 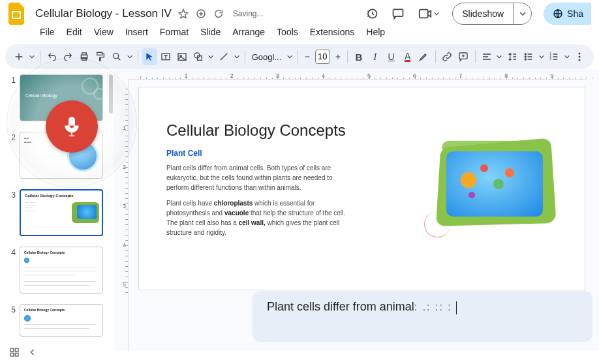 I want to click on bullet-list-button, so click(x=529, y=57).